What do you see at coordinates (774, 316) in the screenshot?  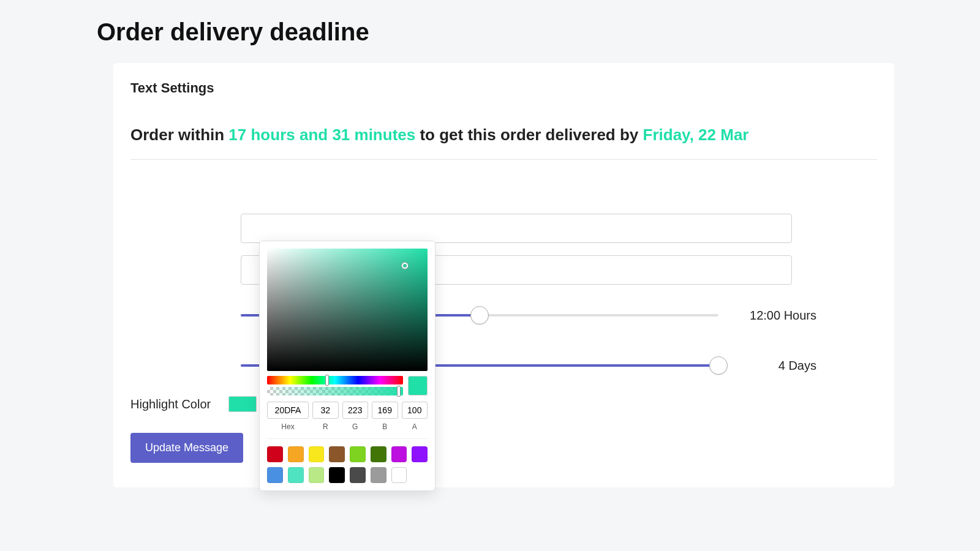 I see `hours-slider-value: 12:00 Hours` at bounding box center [774, 316].